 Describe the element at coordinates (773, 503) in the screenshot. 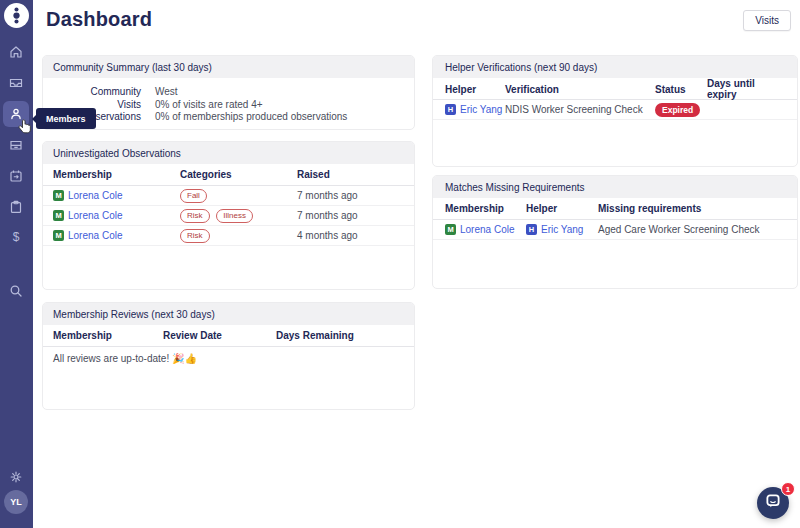

I see `chat-launcher-button: 1` at that location.